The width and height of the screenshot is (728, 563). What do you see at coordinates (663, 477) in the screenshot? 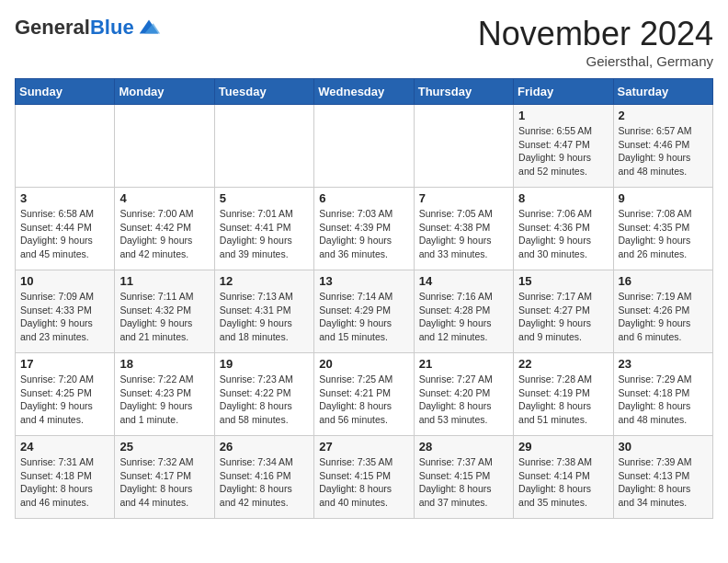
I see `calendar-cell: 30Sunrise: 7:39 AM Sunset: 4:13 PM Dayli…` at bounding box center [663, 477].